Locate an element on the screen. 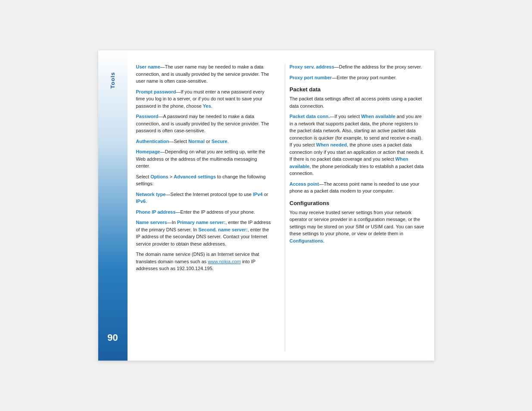  secure-term: Secure is located at coordinates (220, 141).